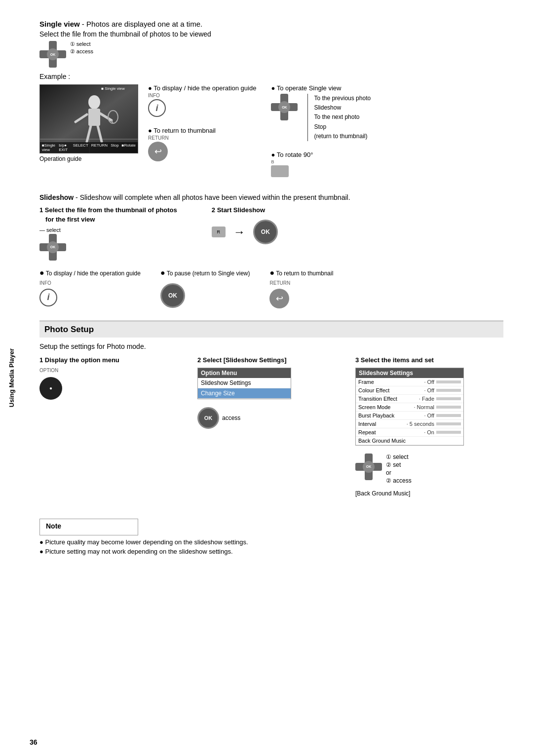  Describe the element at coordinates (305, 273) in the screenshot. I see `slide-return-text: To return to thumbnail` at that location.